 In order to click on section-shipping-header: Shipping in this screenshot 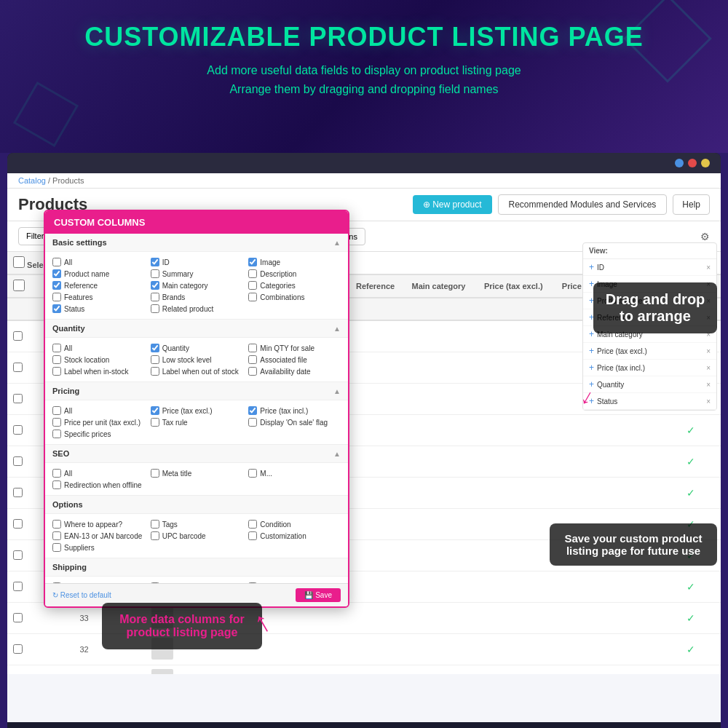, I will do `click(197, 568)`.